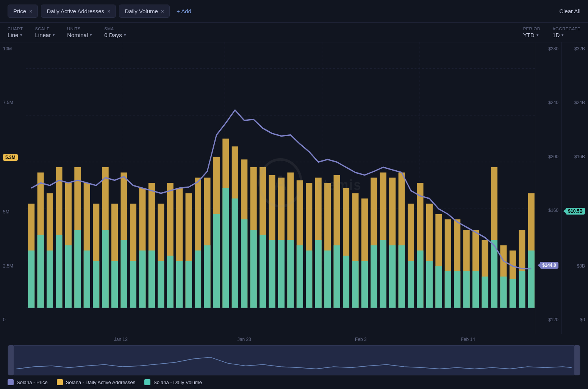 The width and height of the screenshot is (588, 389). What do you see at coordinates (575, 103) in the screenshot?
I see `y-right2-24b: $24B` at bounding box center [575, 103].